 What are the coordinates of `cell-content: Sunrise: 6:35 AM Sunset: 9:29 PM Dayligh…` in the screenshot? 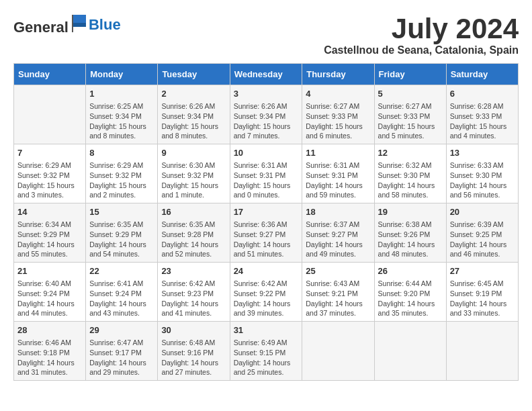 It's located at (122, 239).